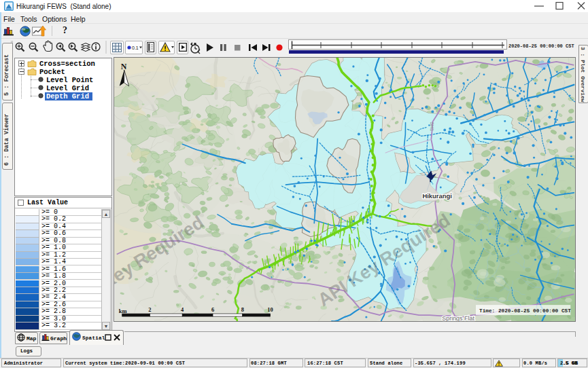 This screenshot has width=588, height=368. I want to click on svg-text: km, so click(123, 311).